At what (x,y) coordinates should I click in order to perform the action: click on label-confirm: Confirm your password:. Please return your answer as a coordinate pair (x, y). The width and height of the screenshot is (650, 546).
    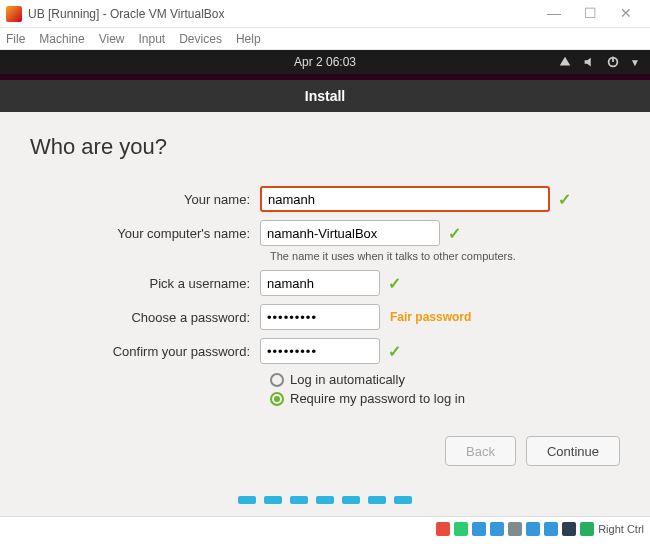
    Looking at the image, I should click on (145, 352).